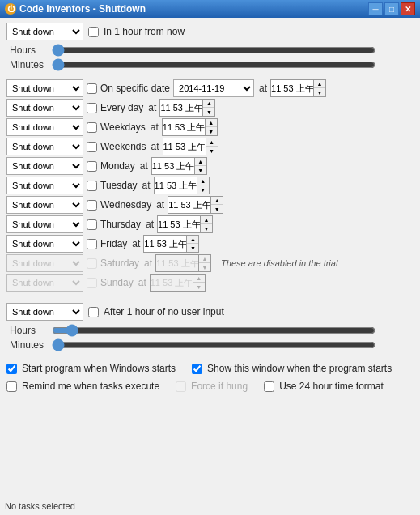 This screenshot has width=420, height=515. I want to click on weekdays-label: Weekdays, so click(123, 127).